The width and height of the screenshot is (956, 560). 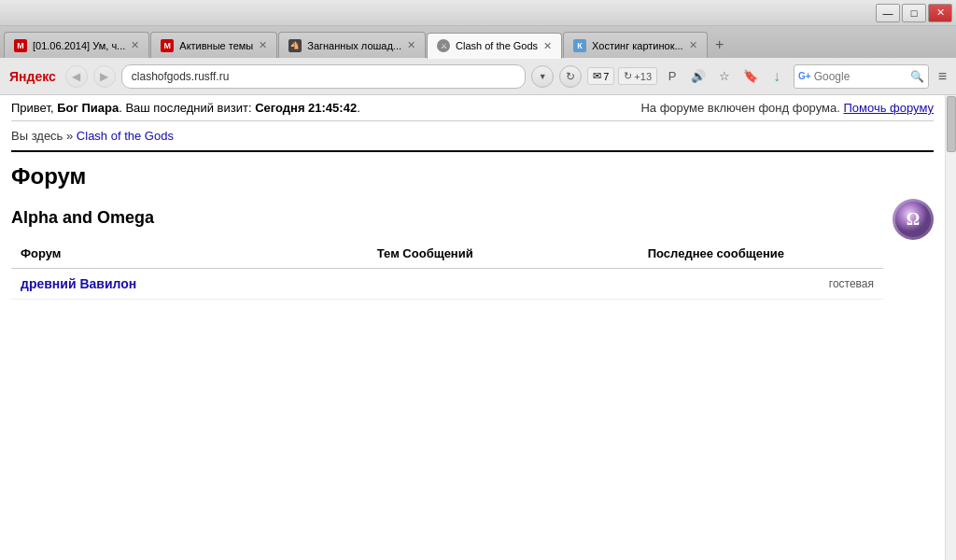 What do you see at coordinates (157, 284) in the screenshot?
I see `forum-cell: древний Вавилон` at bounding box center [157, 284].